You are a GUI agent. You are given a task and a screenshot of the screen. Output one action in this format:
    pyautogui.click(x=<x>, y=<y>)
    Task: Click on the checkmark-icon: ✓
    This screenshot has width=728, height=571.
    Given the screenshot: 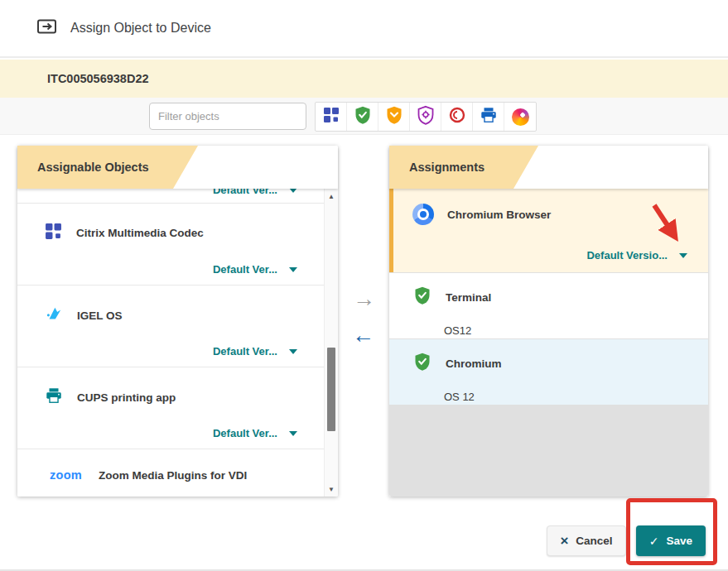 What is the action you would take?
    pyautogui.click(x=654, y=541)
    